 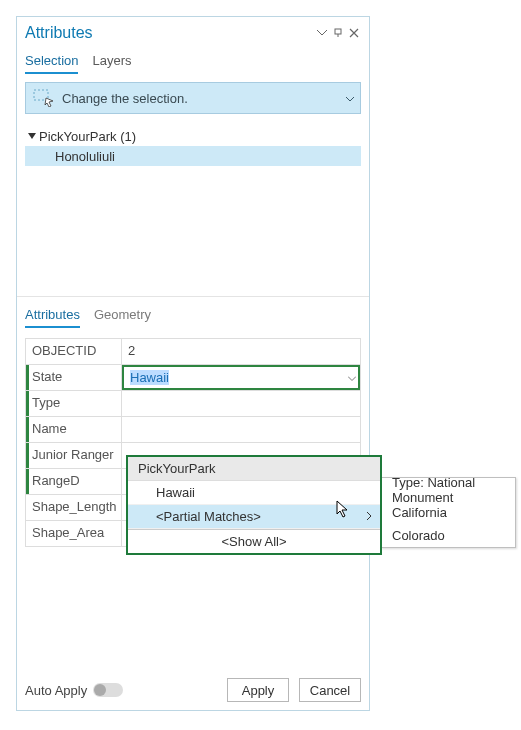 I want to click on expand-icon, so click(x=33, y=136).